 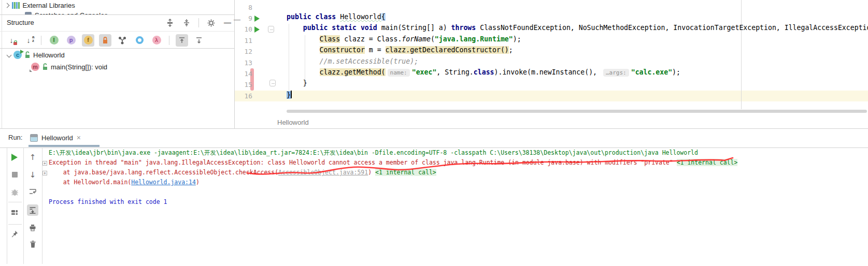 What do you see at coordinates (88, 40) in the screenshot?
I see `show-fields-button: f` at bounding box center [88, 40].